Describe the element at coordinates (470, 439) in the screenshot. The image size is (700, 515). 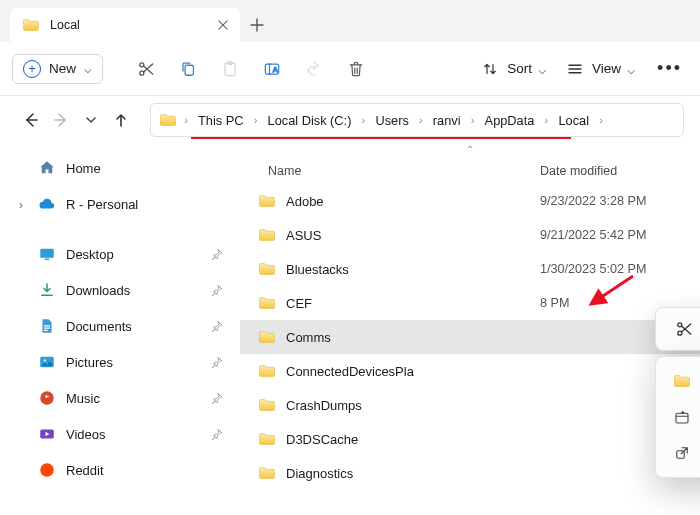
I see `table-row: D3DSCache` at that location.